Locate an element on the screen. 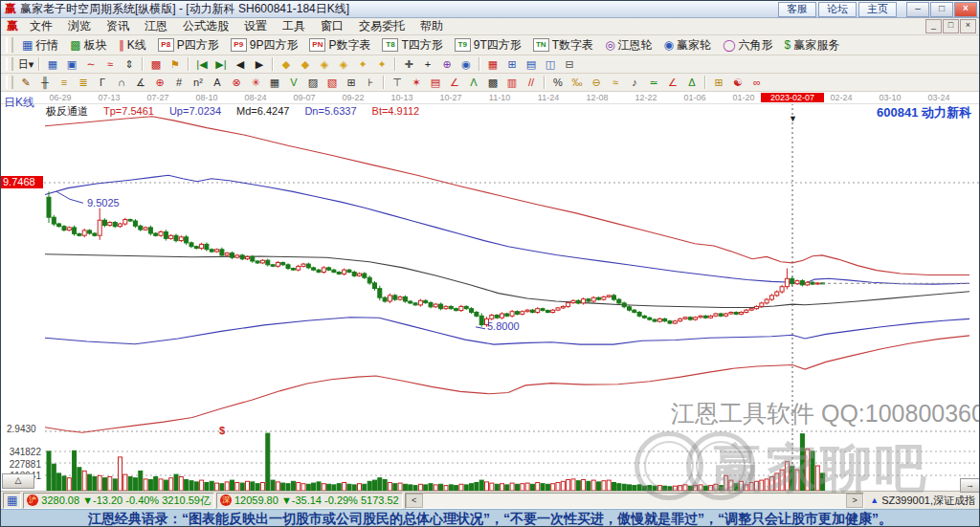 The height and width of the screenshot is (527, 980). delta-tool: Δ is located at coordinates (692, 82).